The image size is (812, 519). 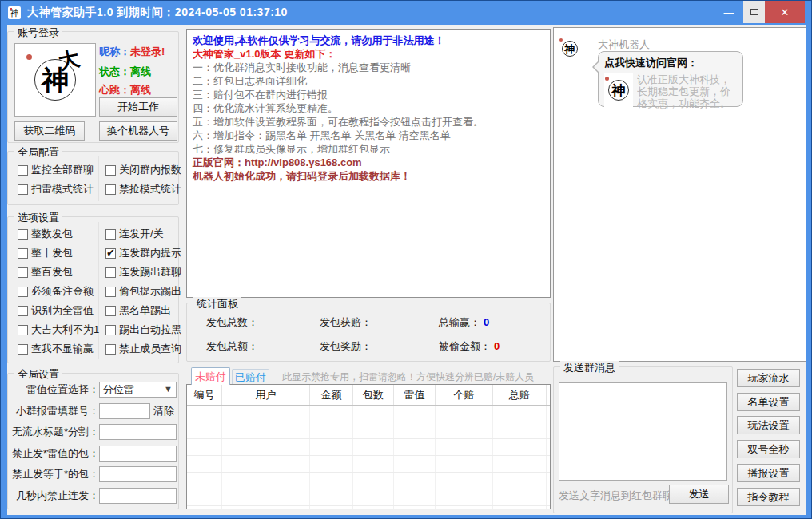 I want to click on command-tutorial-button: 指令教程, so click(x=769, y=497).